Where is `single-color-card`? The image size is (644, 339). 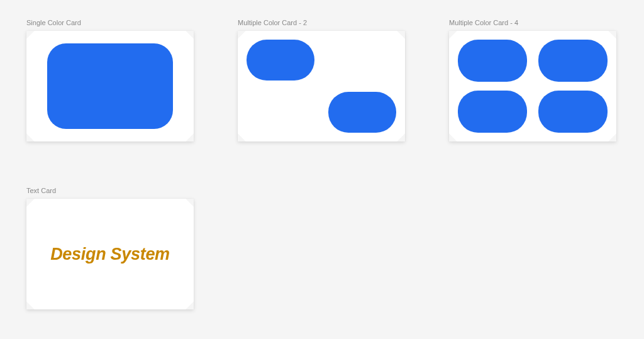
single-color-card is located at coordinates (110, 86).